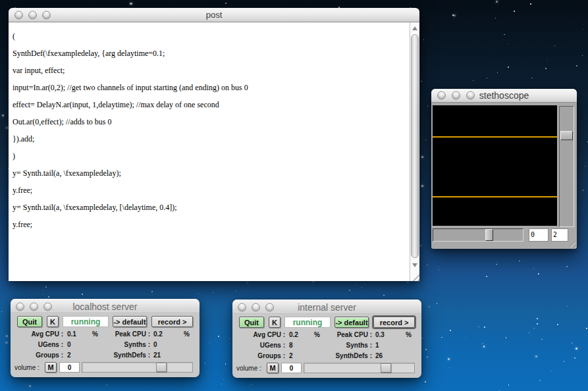 This screenshot has height=391, width=588. What do you see at coordinates (214, 15) in the screenshot?
I see `post-titlebar: post` at bounding box center [214, 15].